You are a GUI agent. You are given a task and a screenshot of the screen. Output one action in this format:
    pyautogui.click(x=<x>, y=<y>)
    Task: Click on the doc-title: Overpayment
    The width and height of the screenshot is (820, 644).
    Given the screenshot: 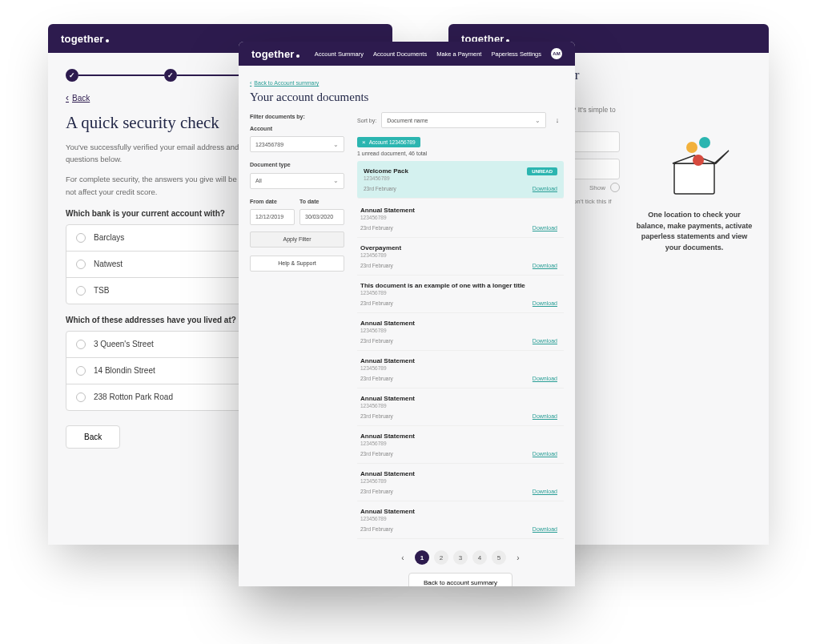 What is the action you would take?
    pyautogui.click(x=459, y=248)
    